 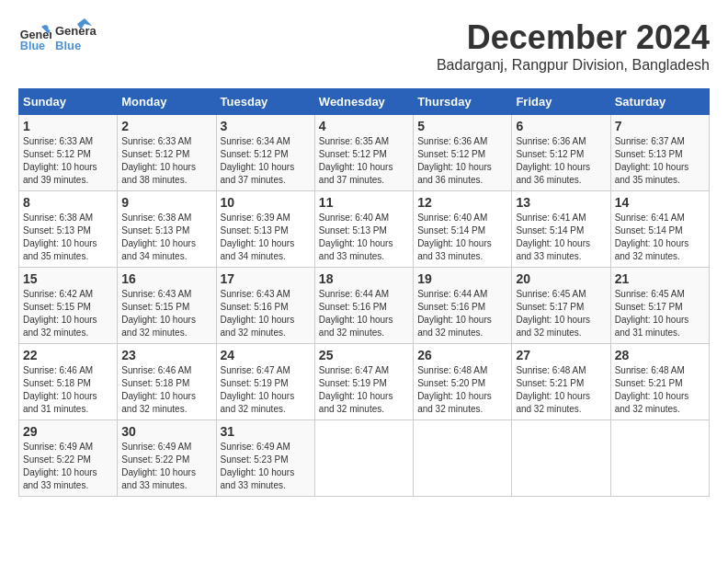 I want to click on calendar-cell-29: 29Sunrise: 6:49 AMSunset: 5:22 PMDayligh…, so click(x=68, y=458).